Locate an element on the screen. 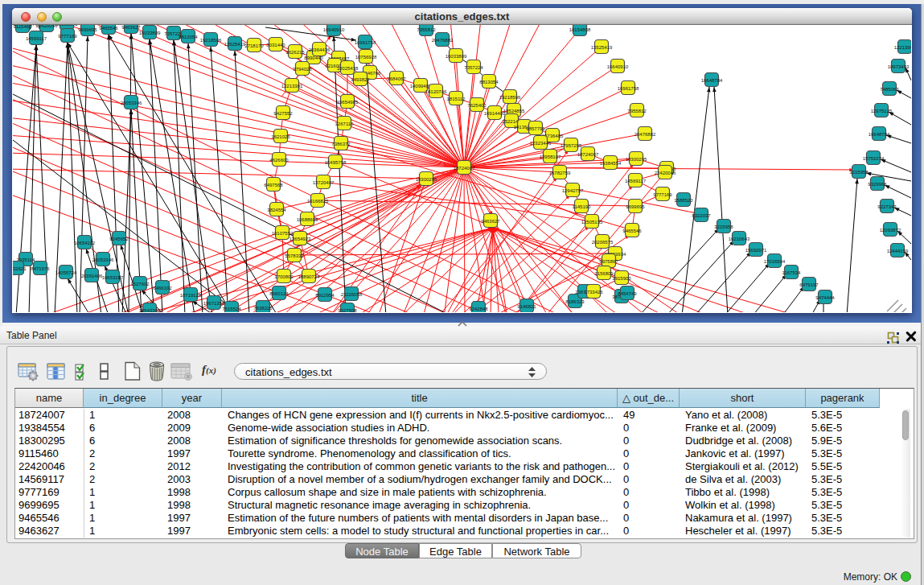  svg-text: 1621025 is located at coordinates (281, 137).